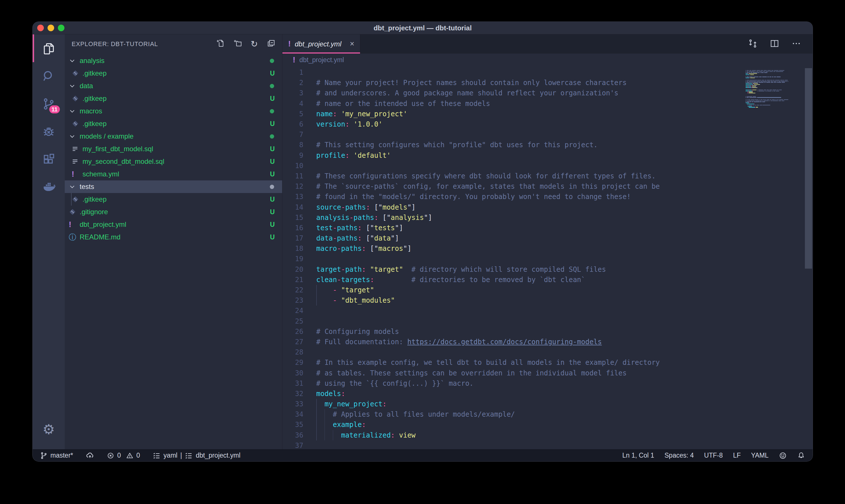 Image resolution: width=845 pixels, height=504 pixels. I want to click on code-line-24: 24, so click(547, 311).